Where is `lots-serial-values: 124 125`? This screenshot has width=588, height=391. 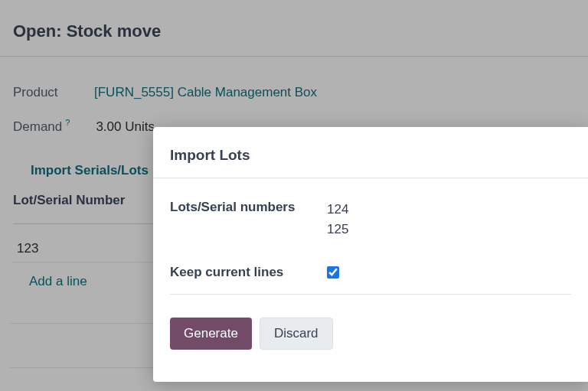
lots-serial-values: 124 125 is located at coordinates (338, 220).